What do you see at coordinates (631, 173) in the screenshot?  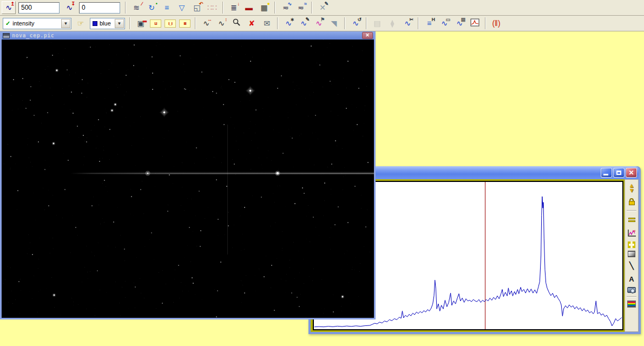 I see `close-button: ✕` at bounding box center [631, 173].